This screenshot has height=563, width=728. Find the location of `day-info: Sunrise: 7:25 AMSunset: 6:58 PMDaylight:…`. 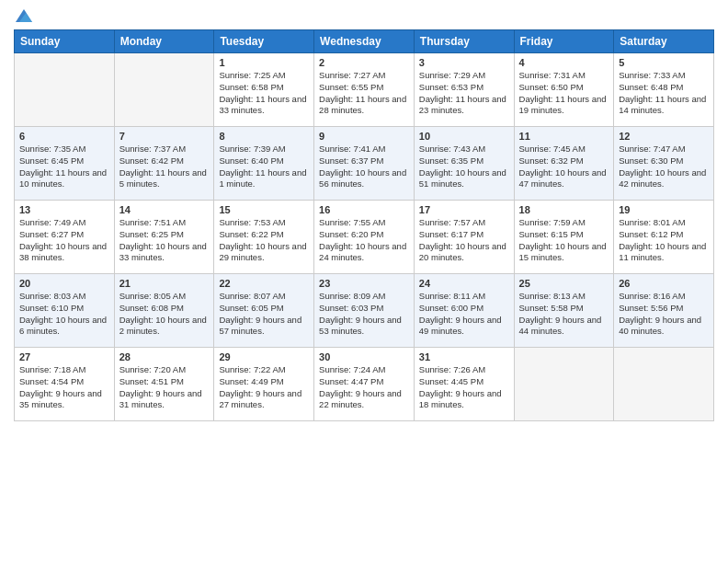

day-info: Sunrise: 7:25 AMSunset: 6:58 PMDaylight:… is located at coordinates (264, 94).